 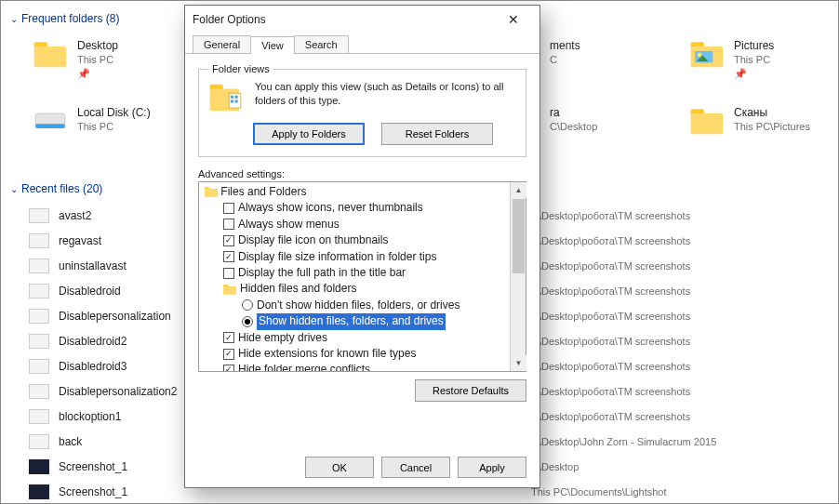 What do you see at coordinates (385, 94) in the screenshot?
I see `folder-views-text: You can apply this view (such as Details…` at bounding box center [385, 94].